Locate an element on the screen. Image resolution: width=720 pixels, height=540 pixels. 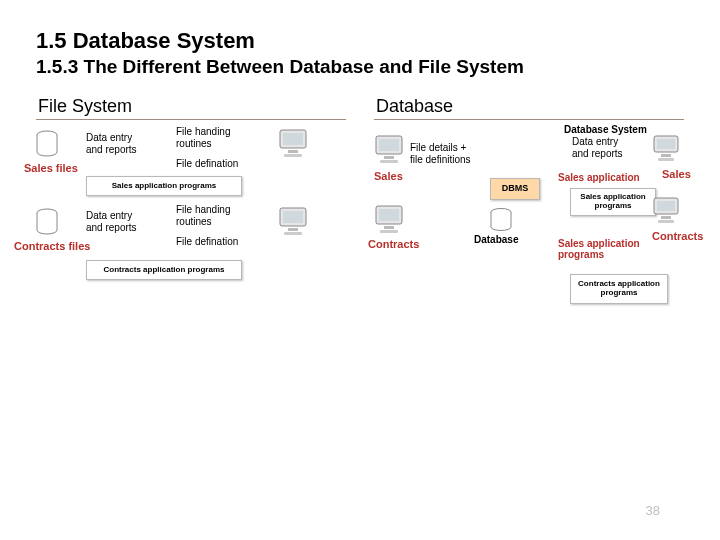
label-sales-application: Sales application is located at coordinates (599, 178).